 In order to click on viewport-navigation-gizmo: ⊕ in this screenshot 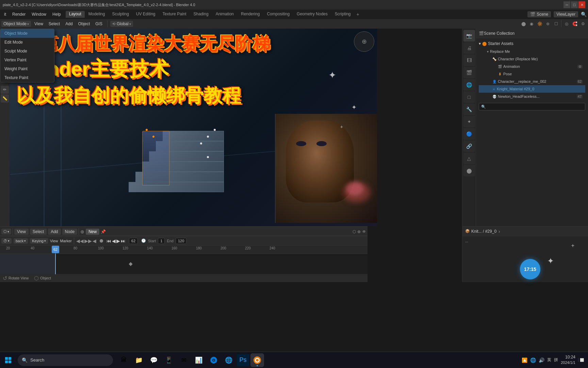, I will do `click(364, 42)`.